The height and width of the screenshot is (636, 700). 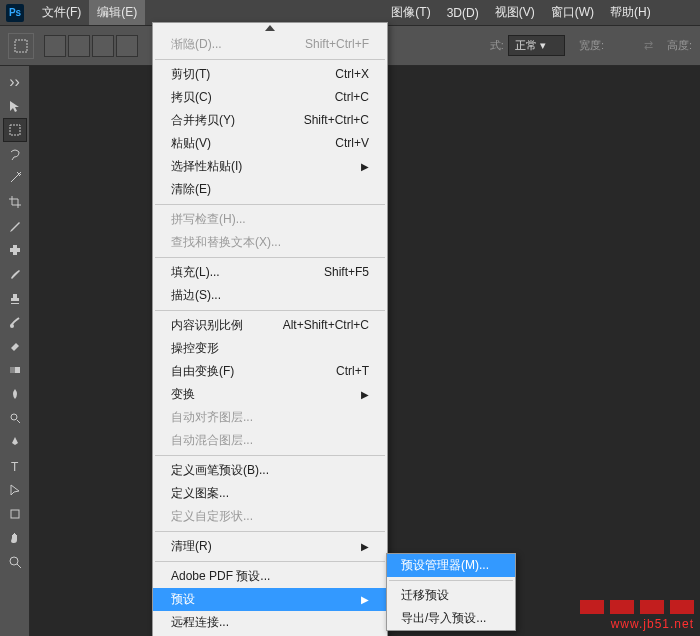 What do you see at coordinates (15, 394) in the screenshot?
I see `blur-tool` at bounding box center [15, 394].